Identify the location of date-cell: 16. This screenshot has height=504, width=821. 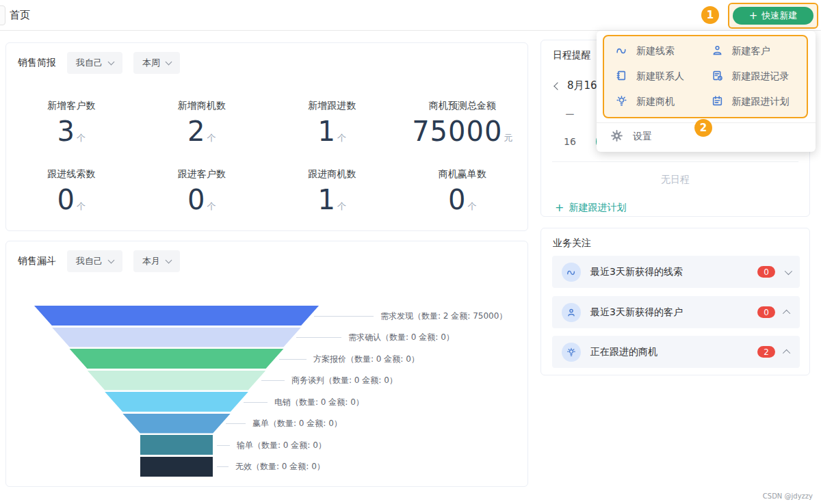
(570, 142).